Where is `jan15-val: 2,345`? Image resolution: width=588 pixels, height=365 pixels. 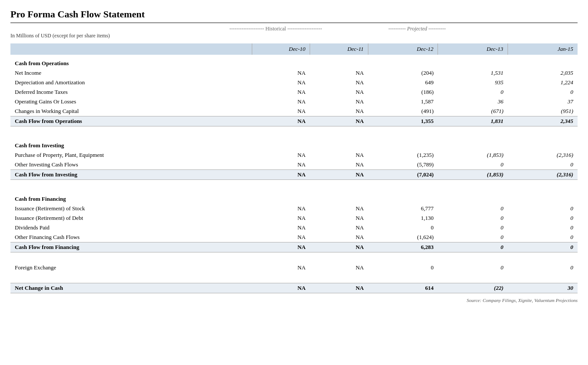 jan15-val: 2,345 is located at coordinates (543, 122).